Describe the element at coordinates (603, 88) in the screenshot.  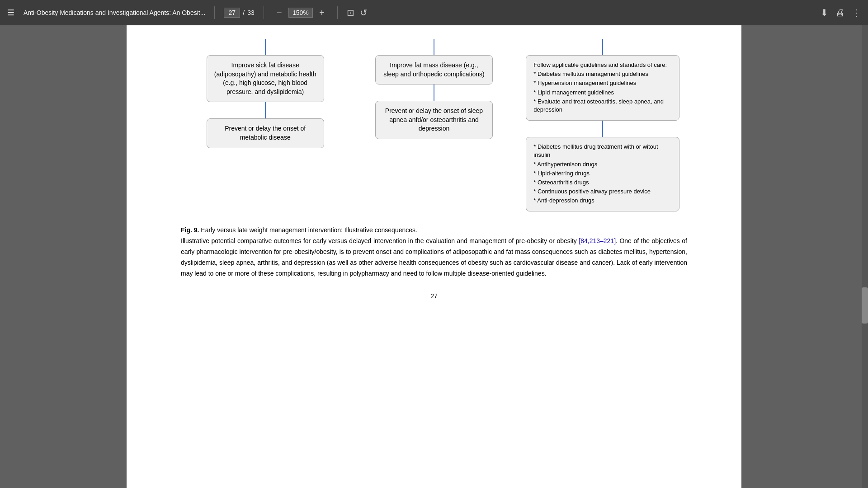
I see `col3-top-box: Follow applicable guidelines and standar…` at that location.